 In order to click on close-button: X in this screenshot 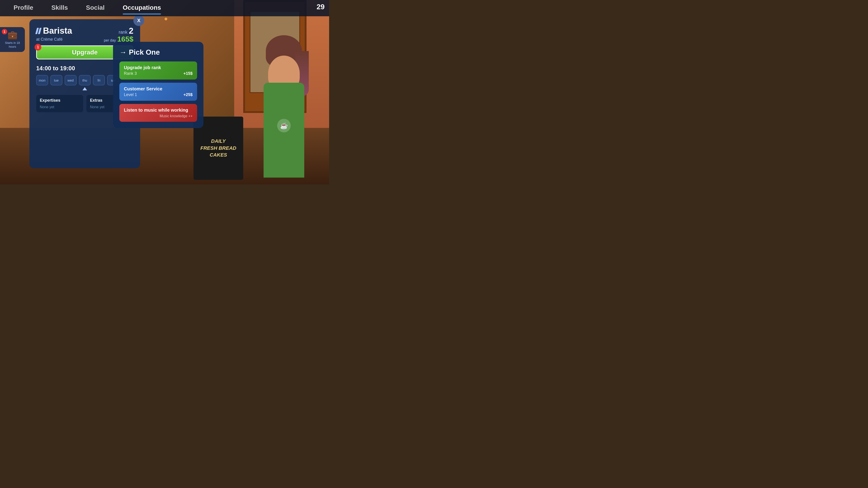, I will do `click(139, 21)`.